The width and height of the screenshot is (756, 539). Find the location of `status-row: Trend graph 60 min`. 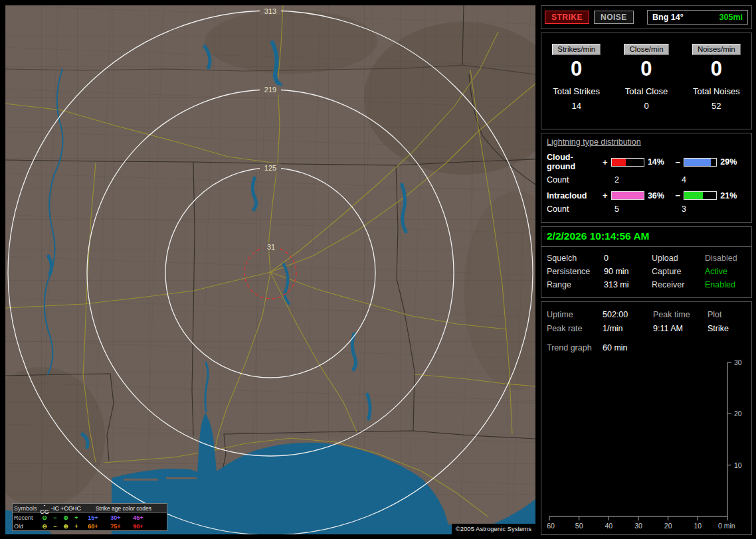

status-row: Trend graph 60 min is located at coordinates (646, 348).